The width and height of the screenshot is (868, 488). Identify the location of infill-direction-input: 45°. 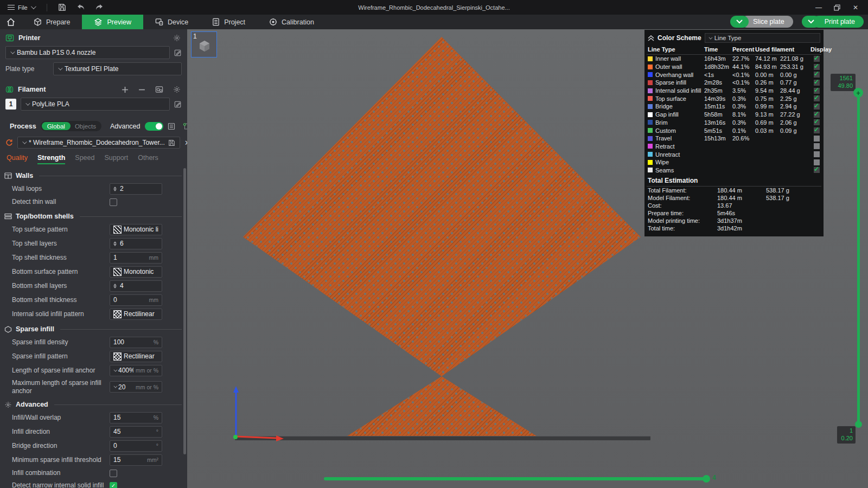
(136, 432).